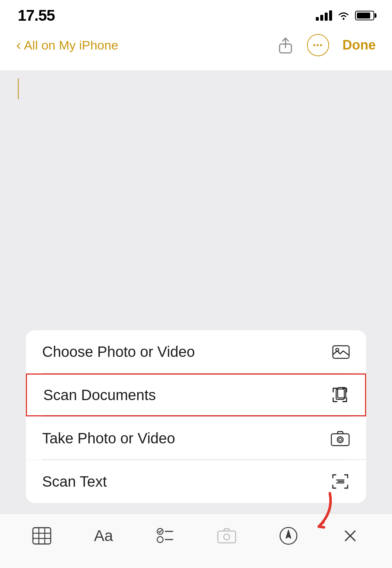 The image size is (392, 568). What do you see at coordinates (365, 16) in the screenshot?
I see `battery-icon` at bounding box center [365, 16].